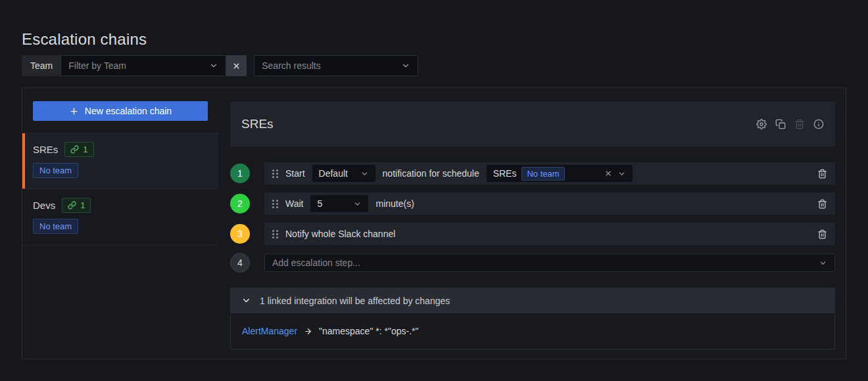 The image size is (868, 381). What do you see at coordinates (800, 124) in the screenshot?
I see `delete-chain-button` at bounding box center [800, 124].